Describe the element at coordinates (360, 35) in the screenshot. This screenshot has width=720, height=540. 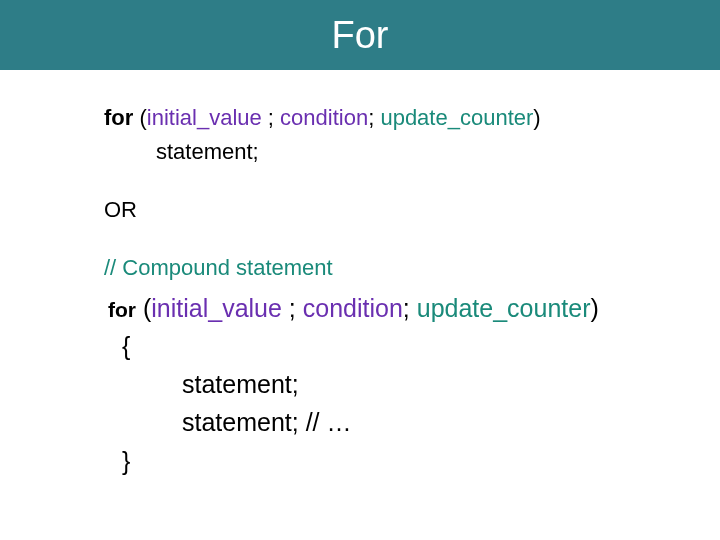
I see `title-bar: For` at that location.